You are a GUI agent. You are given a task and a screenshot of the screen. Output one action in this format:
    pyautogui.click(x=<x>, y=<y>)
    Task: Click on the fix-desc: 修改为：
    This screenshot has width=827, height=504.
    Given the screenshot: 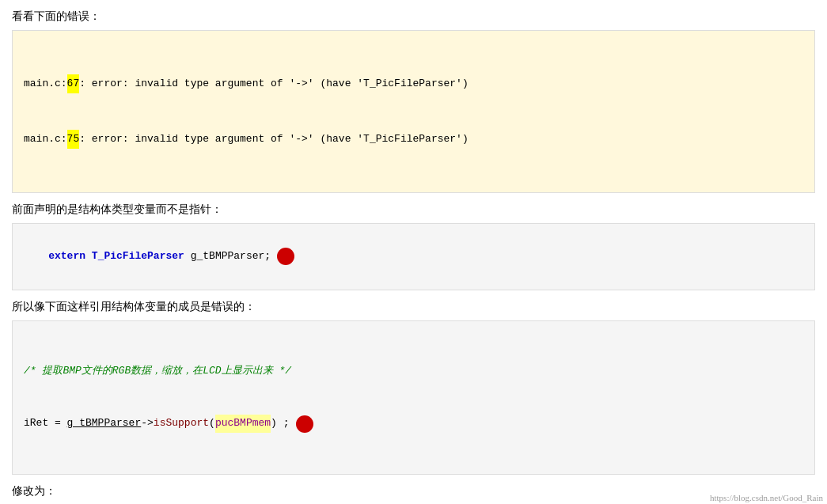 What is the action you would take?
    pyautogui.click(x=413, y=491)
    